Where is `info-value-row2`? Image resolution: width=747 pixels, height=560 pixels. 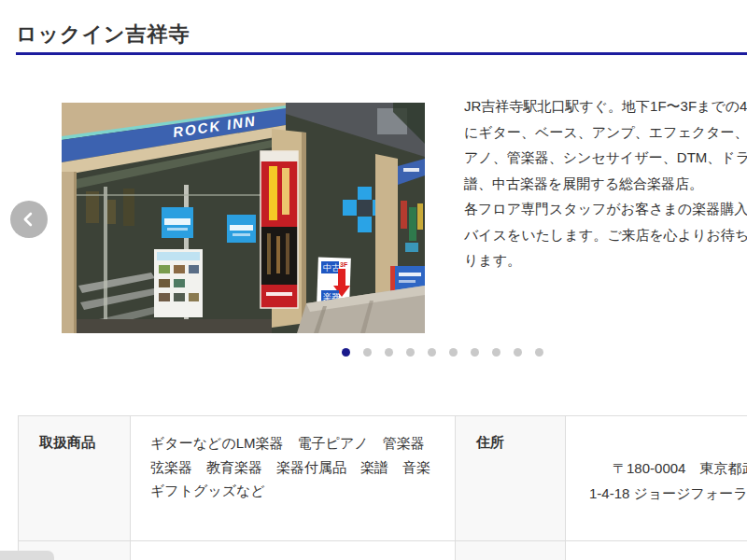
info-value-row2 is located at coordinates (293, 551).